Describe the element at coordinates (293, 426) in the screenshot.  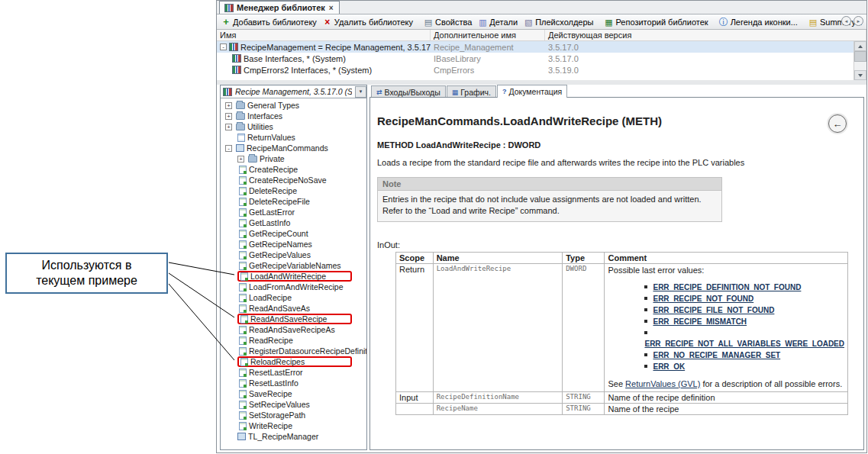
I see `tree-item-writerecipe: WriteRecipe` at that location.